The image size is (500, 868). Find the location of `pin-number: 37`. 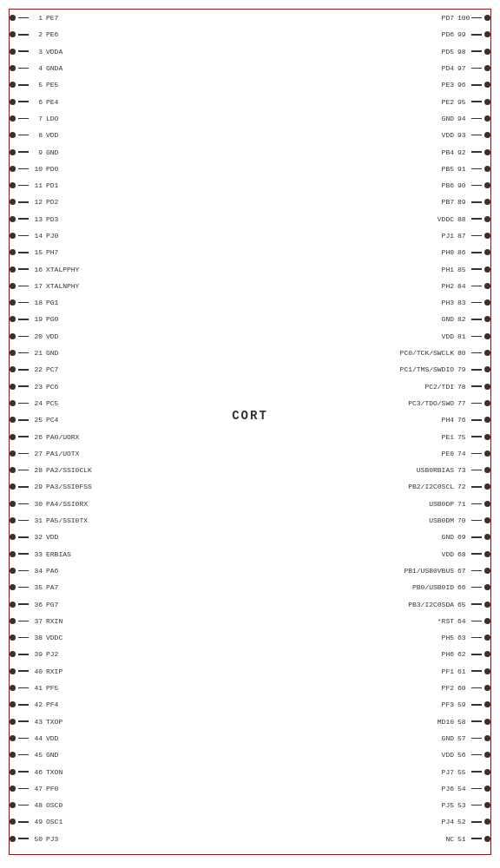

pin-number: 37 is located at coordinates (36, 621).